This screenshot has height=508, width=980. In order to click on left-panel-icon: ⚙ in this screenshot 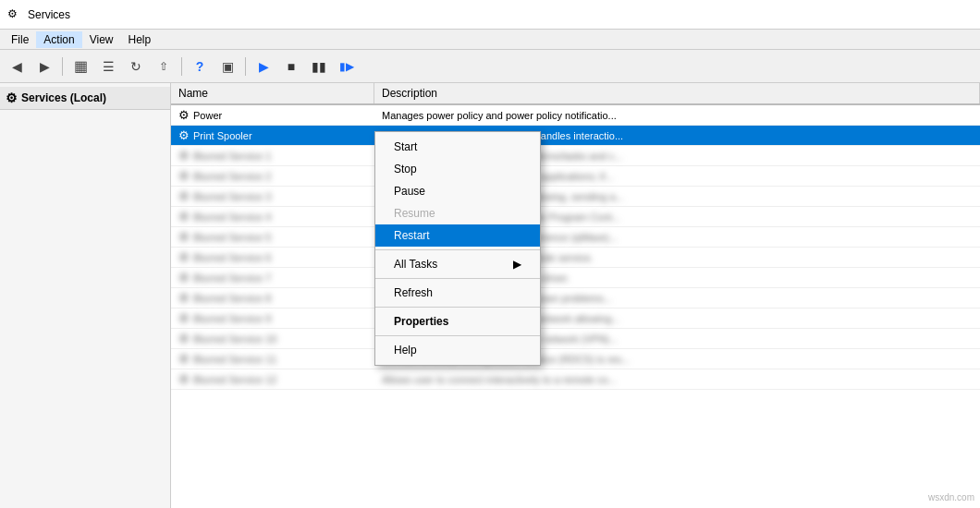, I will do `click(11, 98)`.